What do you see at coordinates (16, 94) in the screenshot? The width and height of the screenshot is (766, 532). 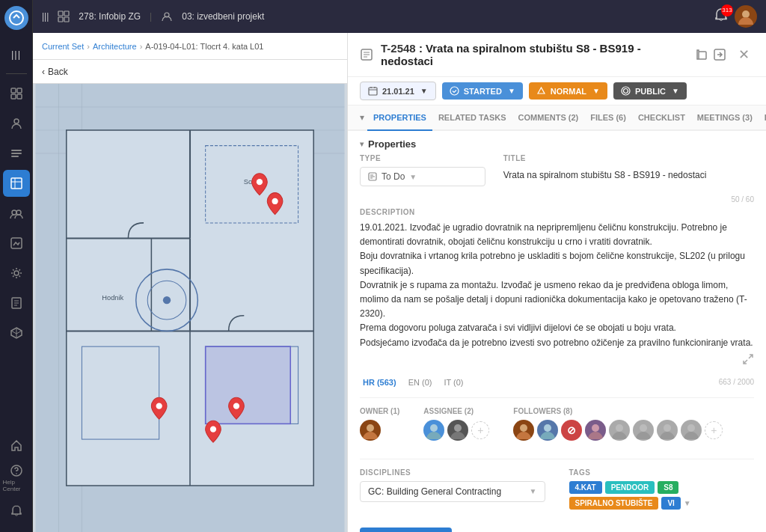 I see `sidebar-item-projects` at bounding box center [16, 94].